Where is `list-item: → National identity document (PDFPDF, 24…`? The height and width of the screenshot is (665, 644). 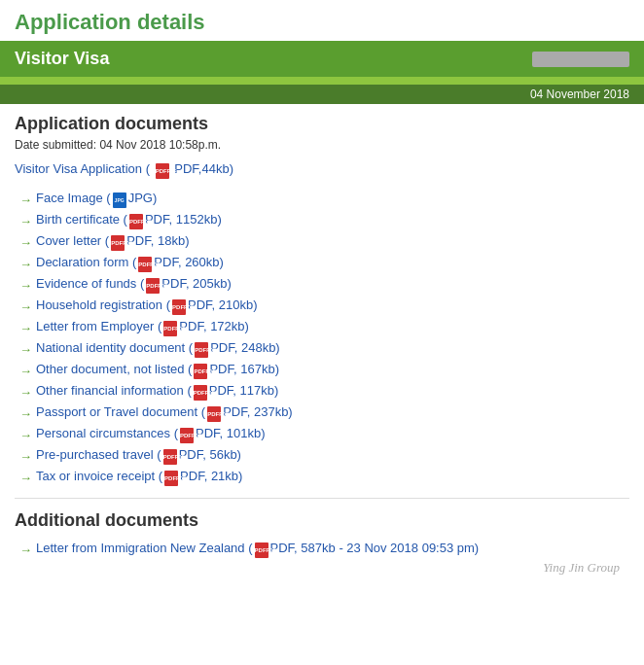
list-item: → National identity document (PDFPDF, 24… is located at coordinates (325, 349).